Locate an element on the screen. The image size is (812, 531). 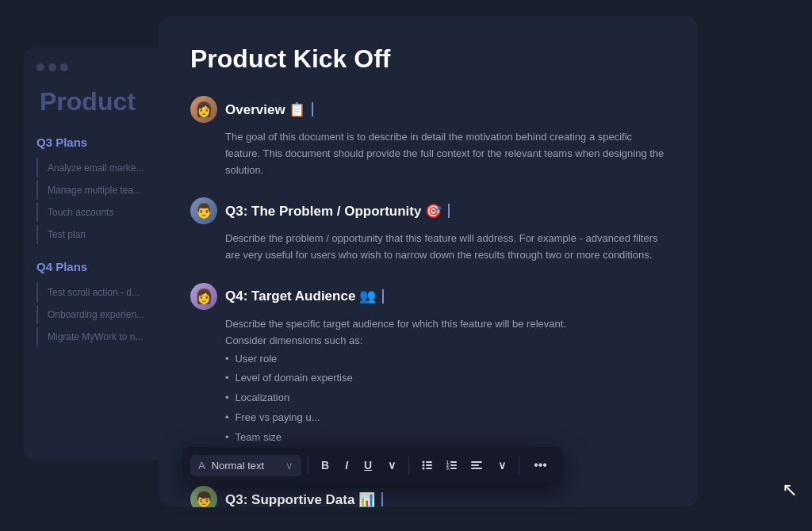
section-audience-header: 👩 Q4: Target Audience 👥 is located at coordinates (428, 296).